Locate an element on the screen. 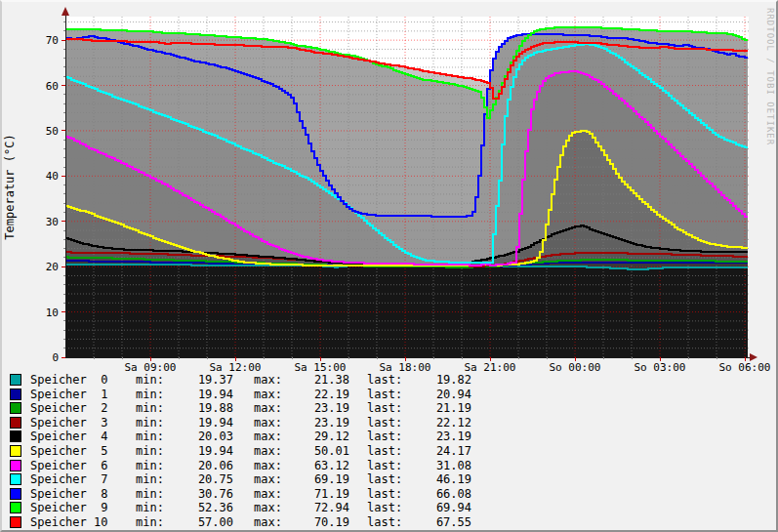 The width and height of the screenshot is (778, 532). legend-series-name: Speicher 6 is located at coordinates (83, 466).